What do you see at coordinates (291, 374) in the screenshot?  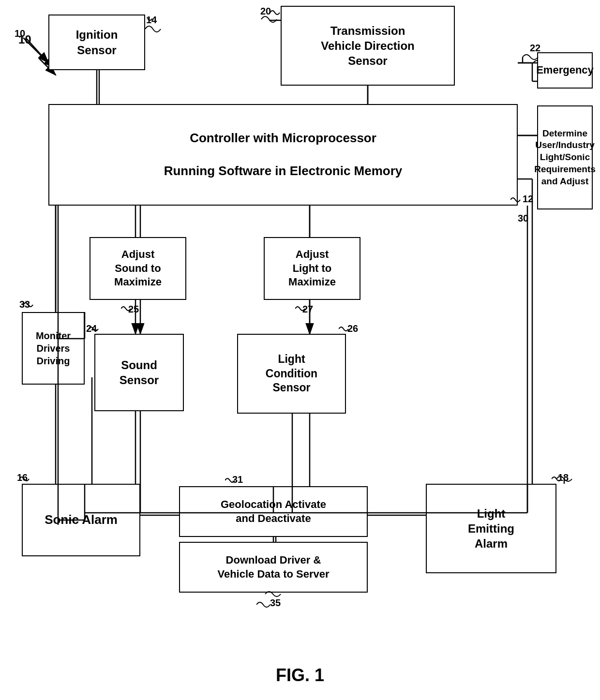 I see `light-condition-label: Light Condition Sensor` at bounding box center [291, 374].